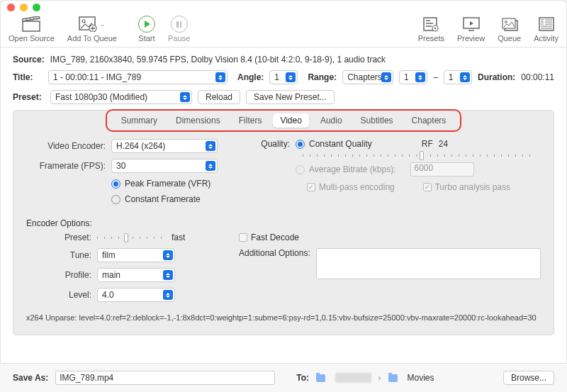 The image size is (567, 392). I want to click on peak-framerate-label: Peak Framerate (VFR), so click(167, 184).